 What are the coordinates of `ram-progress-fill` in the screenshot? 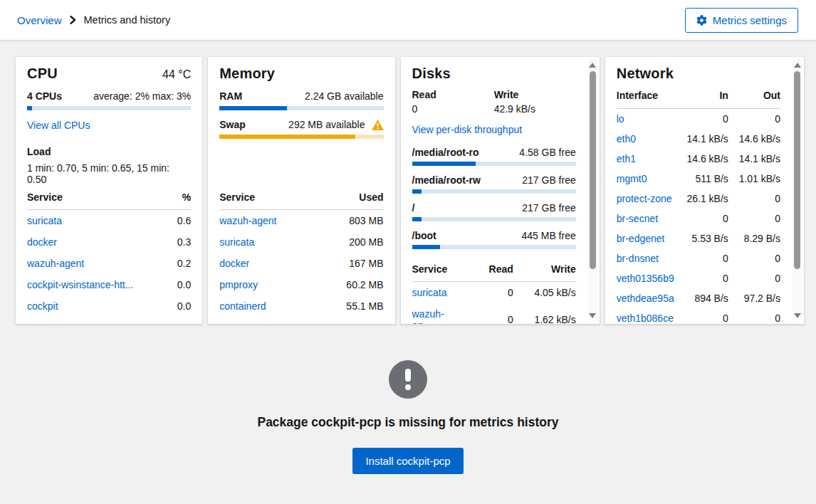 It's located at (253, 108).